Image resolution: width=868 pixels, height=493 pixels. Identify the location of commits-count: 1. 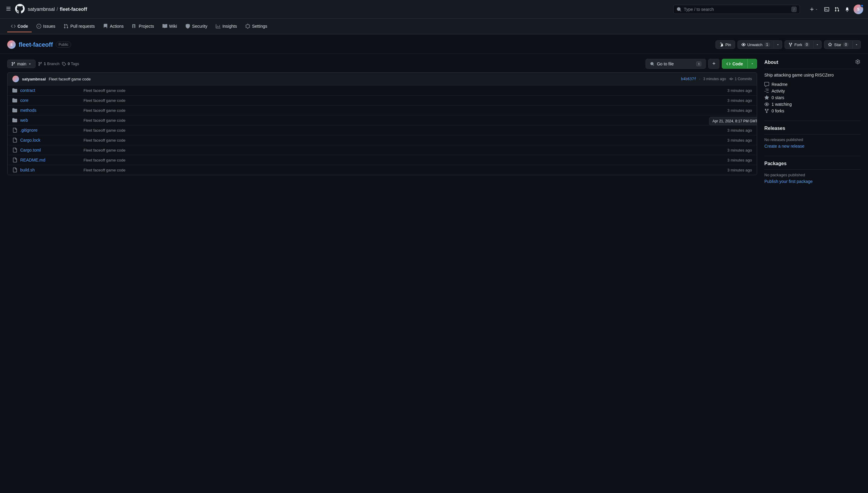
(736, 79).